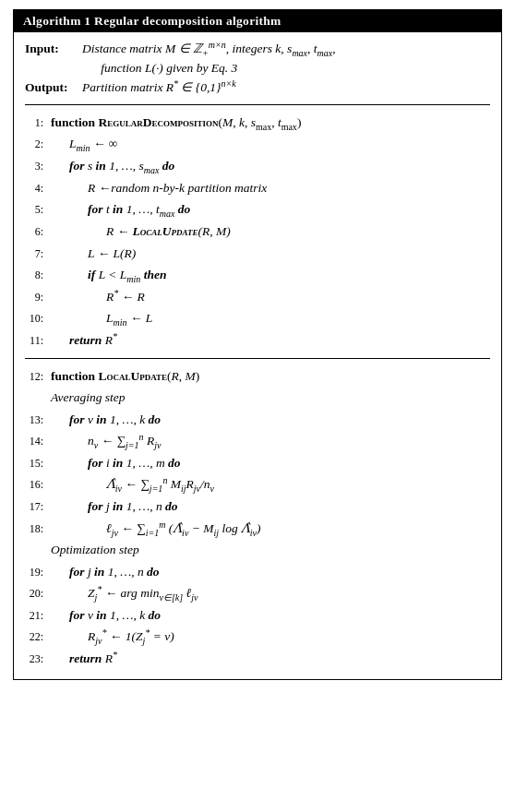 Image resolution: width=515 pixels, height=812 pixels. I want to click on line-7: 7: L ← L(R), so click(258, 254).